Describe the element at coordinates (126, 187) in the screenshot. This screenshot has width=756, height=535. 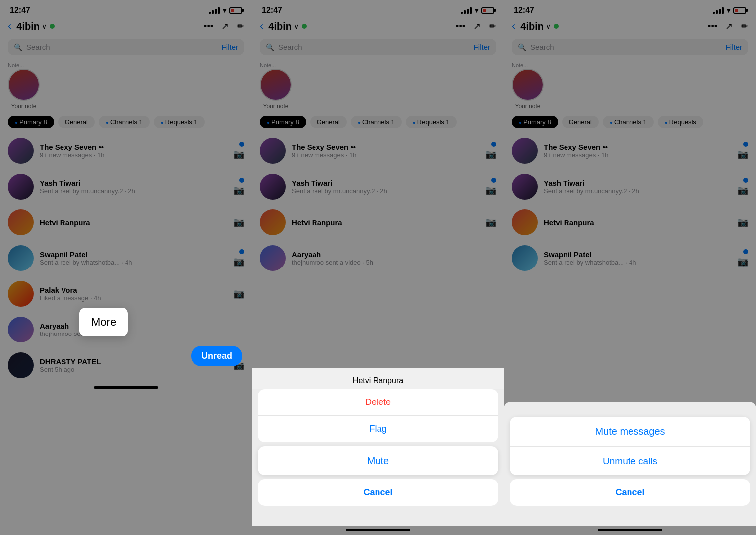
I see `conv-yash-1: Yash Tiwari Sent a reel by mr.uncannyy.2…` at that location.